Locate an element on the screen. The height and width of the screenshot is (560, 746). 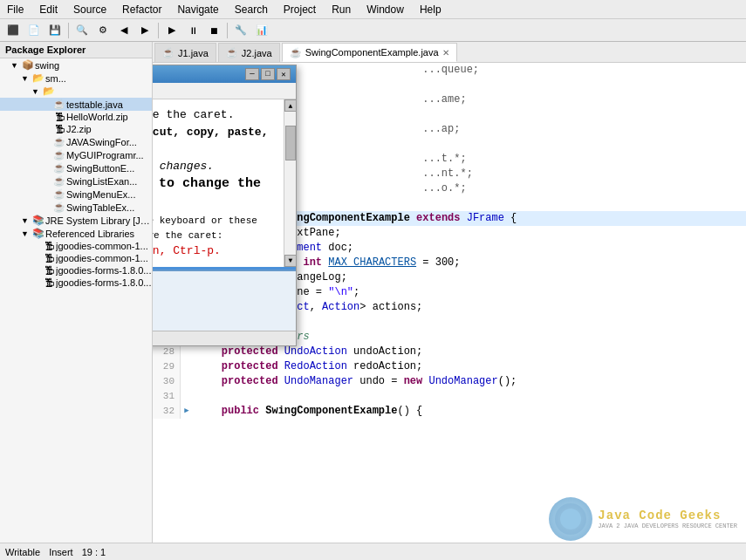
library-icon: 📚 is located at coordinates (38, 234).